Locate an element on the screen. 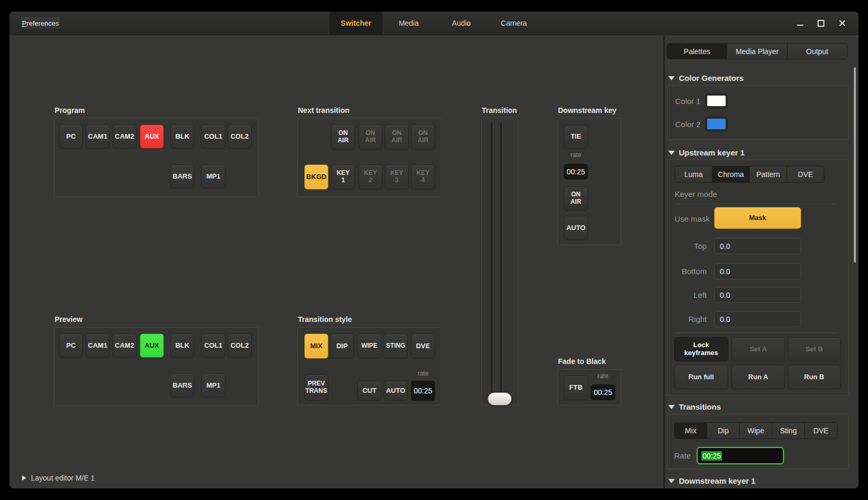  set-b-button: Set B is located at coordinates (814, 349).